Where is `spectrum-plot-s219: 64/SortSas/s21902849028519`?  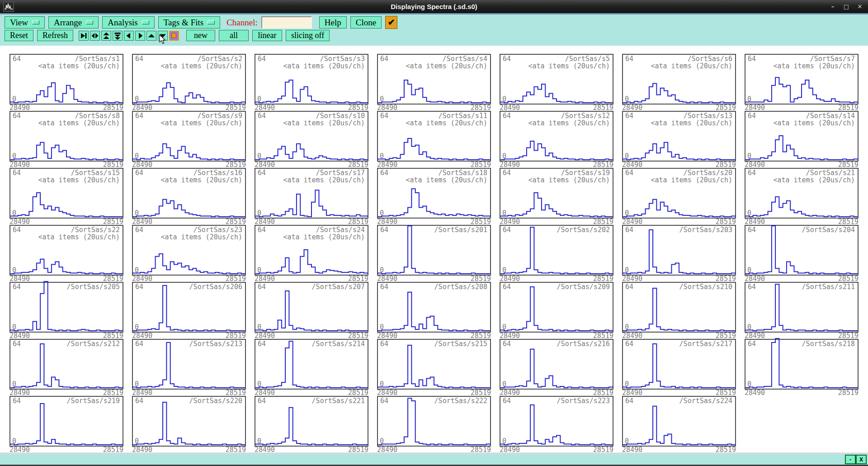
spectrum-plot-s219: 64/SortSas/s21902849028519 is located at coordinates (66, 424).